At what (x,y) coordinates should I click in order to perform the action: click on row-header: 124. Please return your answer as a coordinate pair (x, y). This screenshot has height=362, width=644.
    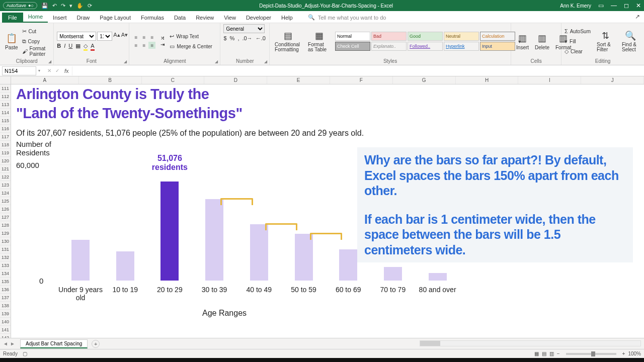
    Looking at the image, I should click on (5, 193).